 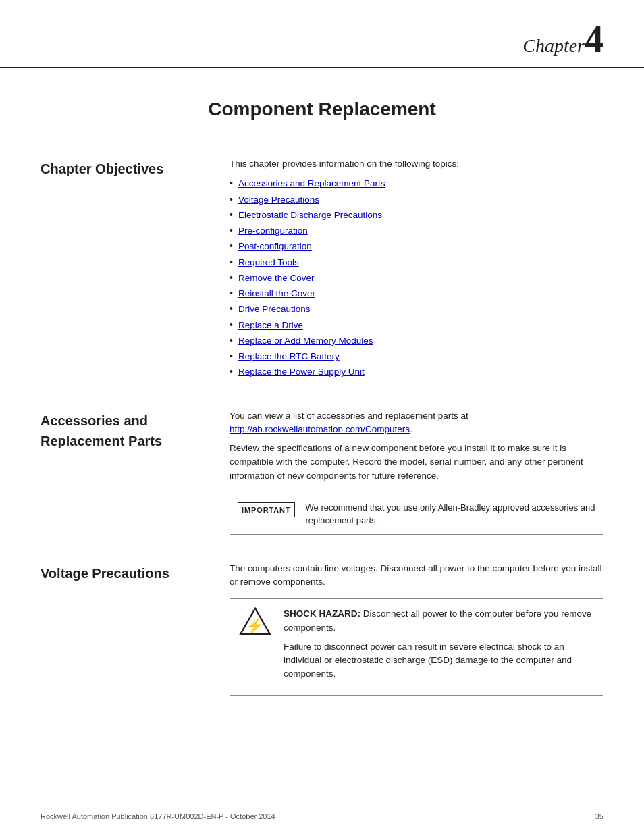 I want to click on link-required-tools: Required Tools, so click(x=269, y=263).